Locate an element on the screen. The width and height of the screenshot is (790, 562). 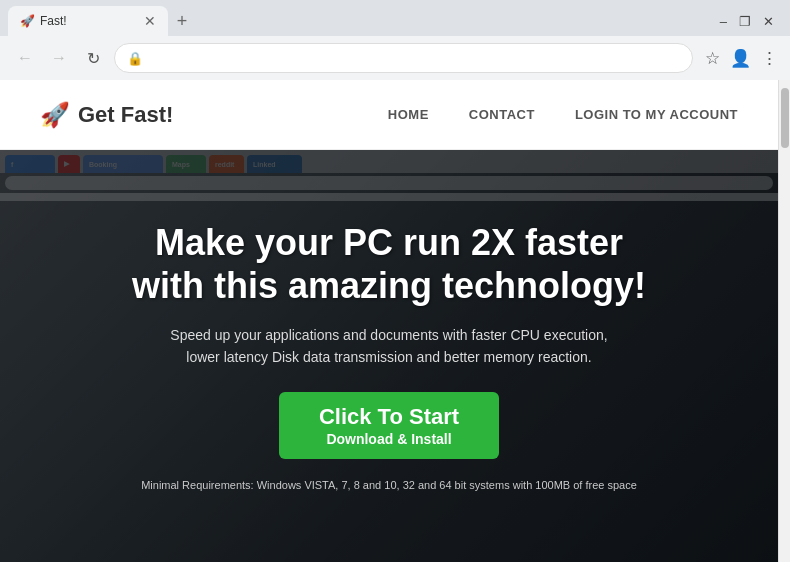
minimize-button: – is located at coordinates (724, 22).